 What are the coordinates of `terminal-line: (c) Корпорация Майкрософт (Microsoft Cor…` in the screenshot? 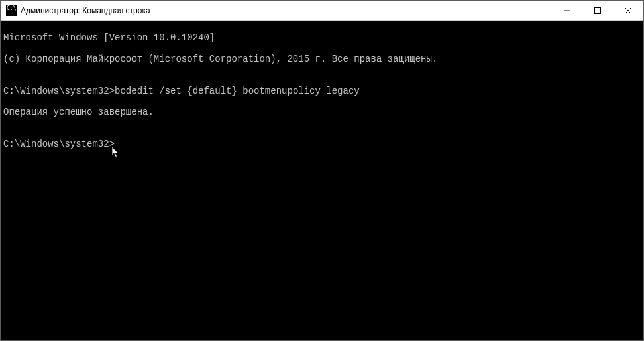 It's located at (322, 59).